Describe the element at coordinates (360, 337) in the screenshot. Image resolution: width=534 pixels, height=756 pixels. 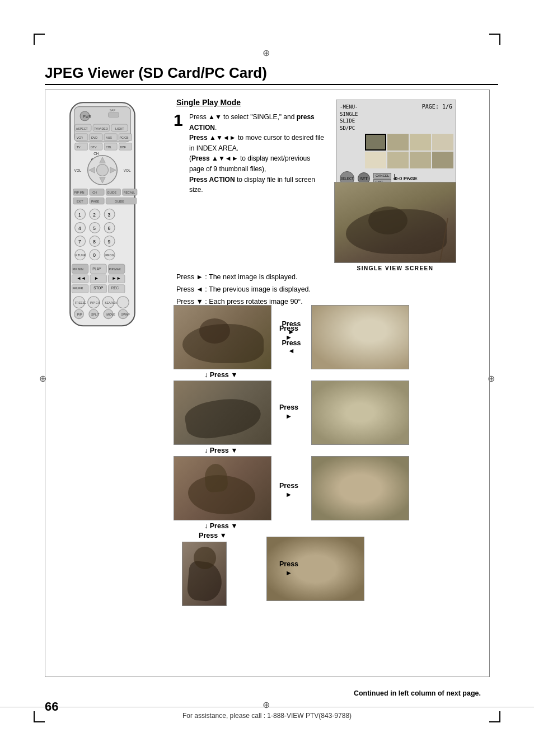
I see `flow-img-right1-inner` at that location.